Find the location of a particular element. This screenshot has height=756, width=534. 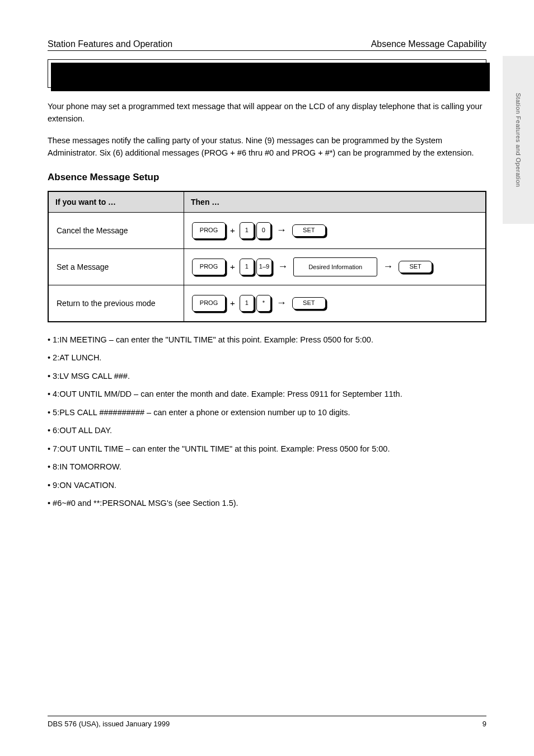

footer-right: 9 is located at coordinates (485, 724).